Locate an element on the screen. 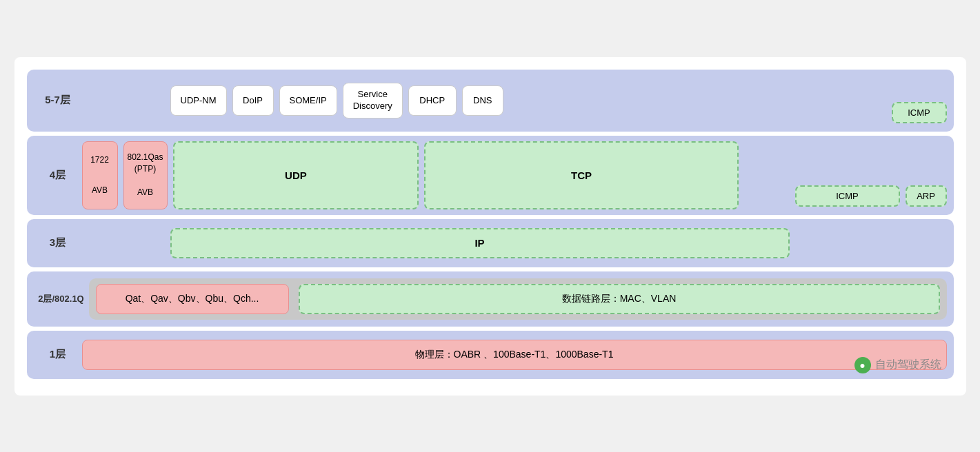  layer-3-label: 3层 is located at coordinates (58, 243).